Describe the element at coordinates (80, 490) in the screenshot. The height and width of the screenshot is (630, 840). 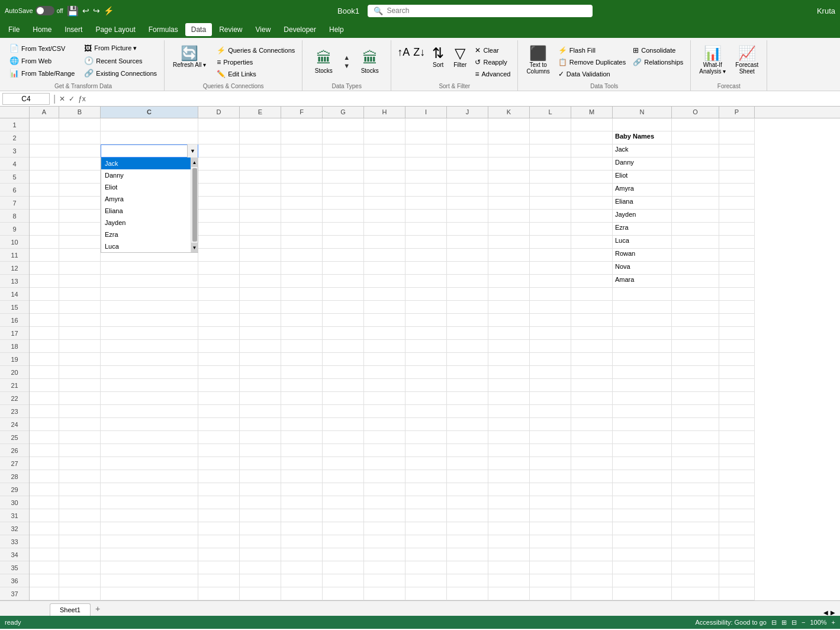
I see `cell-B29` at that location.